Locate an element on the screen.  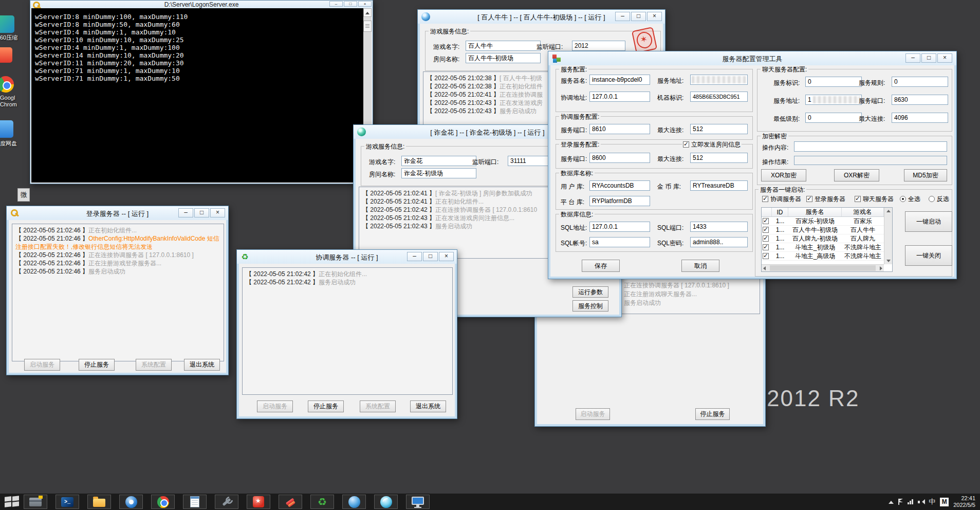
taskbar-powershell-icon: >_ is located at coordinates (67, 502).